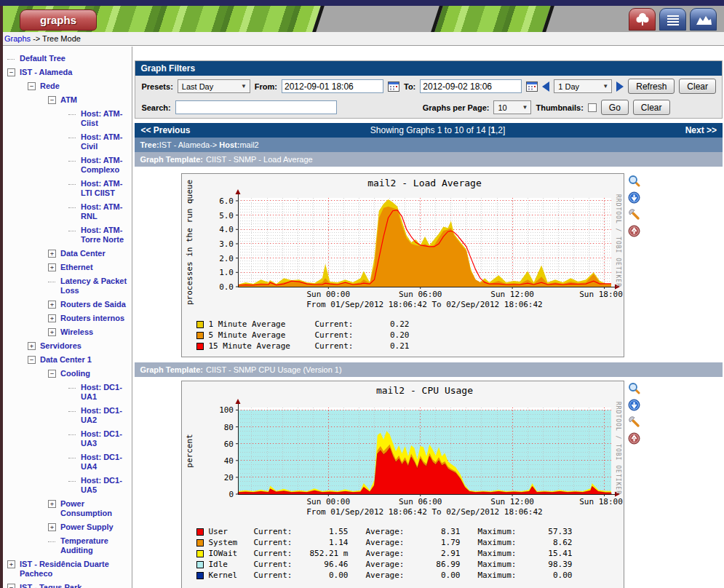  I want to click on tree-item-host-dc1-ua2: Host: DC1-UA2, so click(67, 416).